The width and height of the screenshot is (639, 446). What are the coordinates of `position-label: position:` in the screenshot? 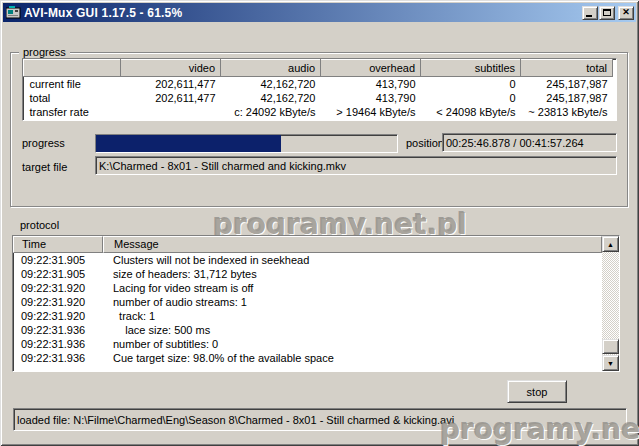 It's located at (426, 144).